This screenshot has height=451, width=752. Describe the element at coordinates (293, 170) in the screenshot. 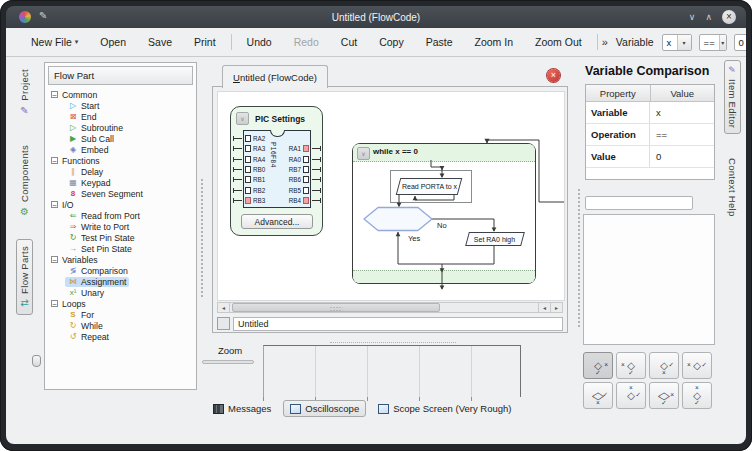

I see `pin-rb7: RB7` at that location.